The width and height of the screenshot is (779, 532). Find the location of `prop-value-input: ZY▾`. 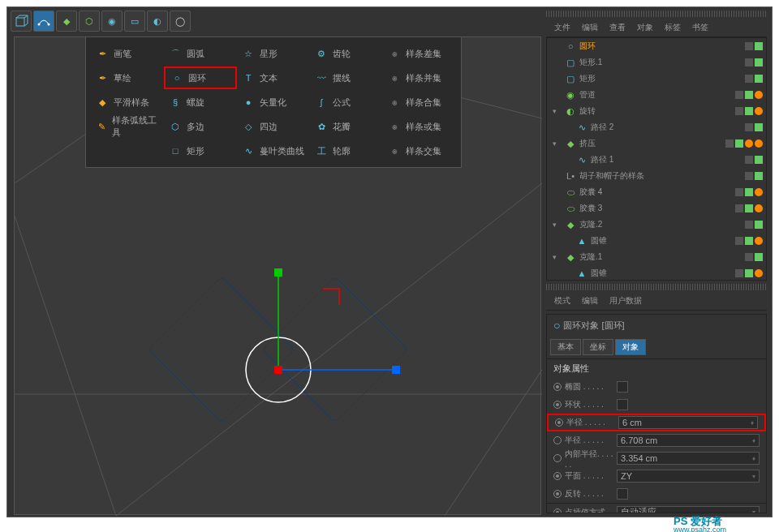

prop-value-input: ZY▾ is located at coordinates (688, 476).